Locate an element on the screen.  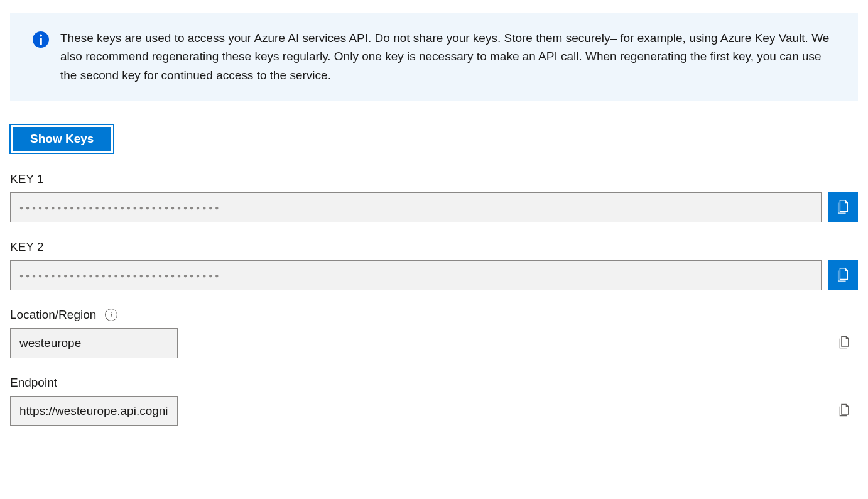
info-banner-text: These keys are used to access your Azure… is located at coordinates (448, 57).